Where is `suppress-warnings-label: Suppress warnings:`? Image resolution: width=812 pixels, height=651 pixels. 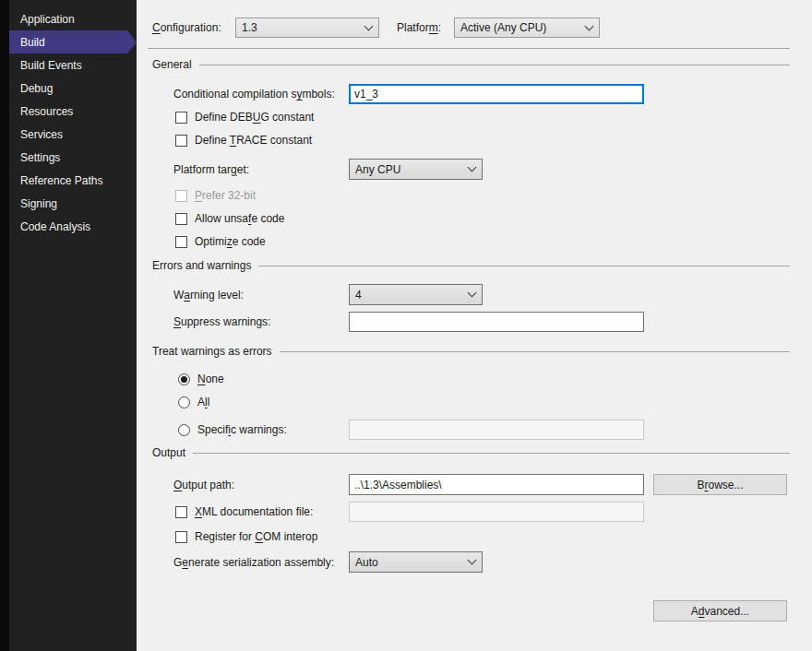 suppress-warnings-label: Suppress warnings: is located at coordinates (221, 322).